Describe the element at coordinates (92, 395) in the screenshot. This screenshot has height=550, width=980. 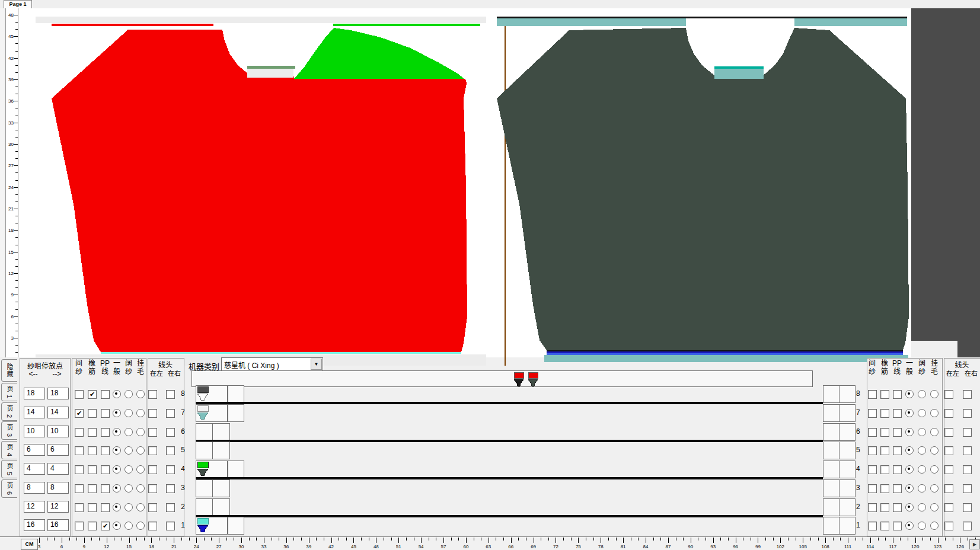
I see `yarn-check-left-8-1: ✔` at that location.